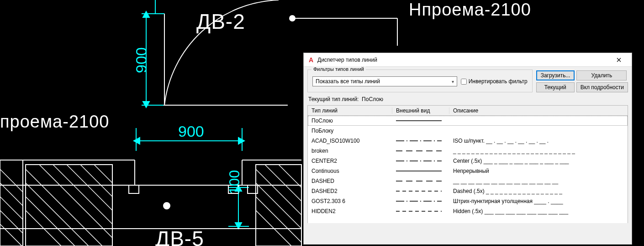 The image size is (644, 246). I want to click on invert-filter-input, so click(464, 81).